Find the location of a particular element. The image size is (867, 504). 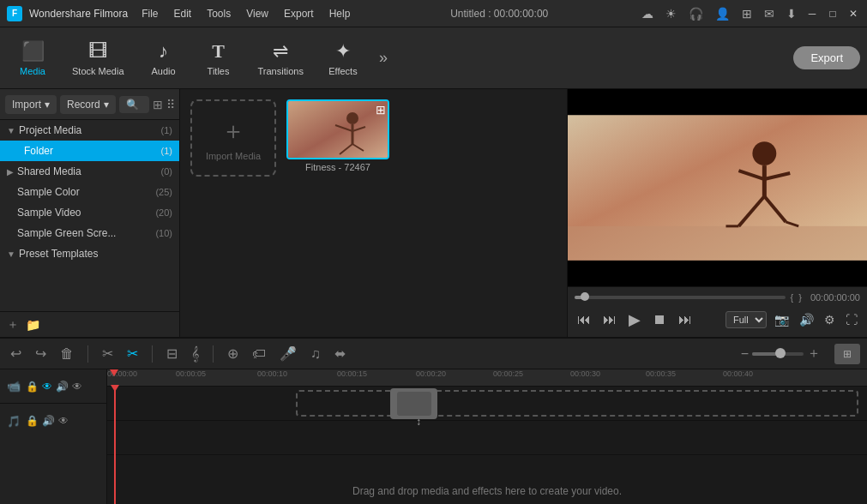

panel-subbar: Import ▾ Record ▾ 🔍 ⊞ ⠿ is located at coordinates (89, 105).